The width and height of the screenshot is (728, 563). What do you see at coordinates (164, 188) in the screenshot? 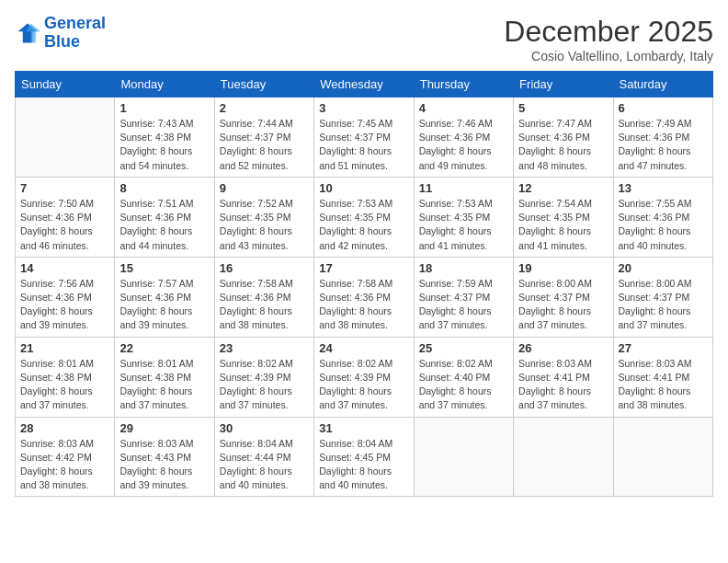
I see `day-number: 8` at bounding box center [164, 188].